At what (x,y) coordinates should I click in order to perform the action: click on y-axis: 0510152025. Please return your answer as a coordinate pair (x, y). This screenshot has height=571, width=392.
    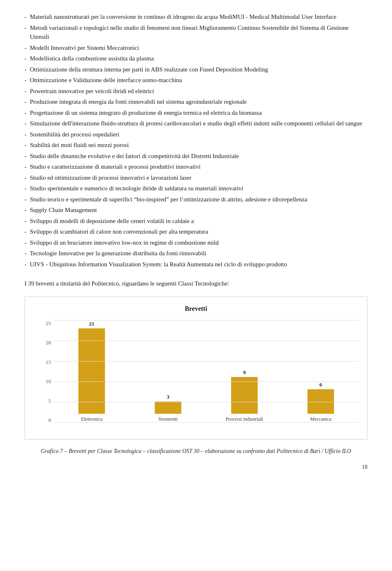
    Looking at the image, I should click on (43, 372).